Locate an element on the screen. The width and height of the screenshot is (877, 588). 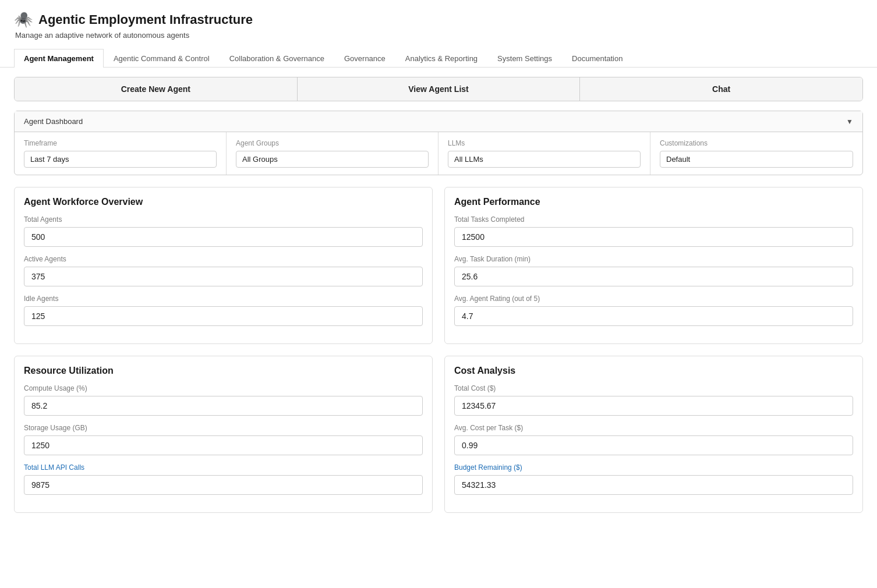
budget-value: 54321.33 is located at coordinates (653, 485).